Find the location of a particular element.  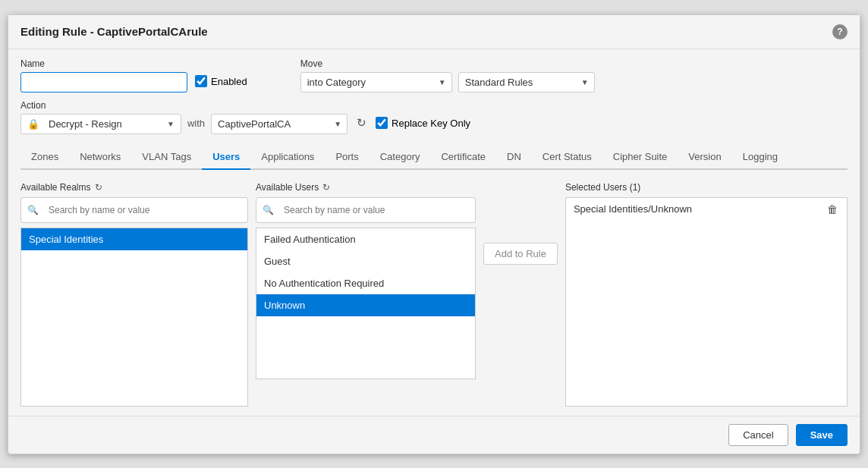

tab-certificate: Certificate is located at coordinates (463, 158).